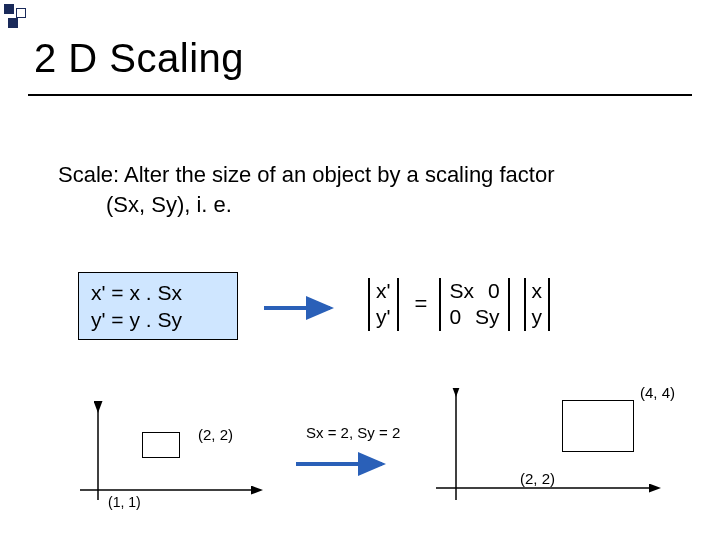  What do you see at coordinates (384, 317) in the screenshot?
I see `lhs-r2: y'` at bounding box center [384, 317].